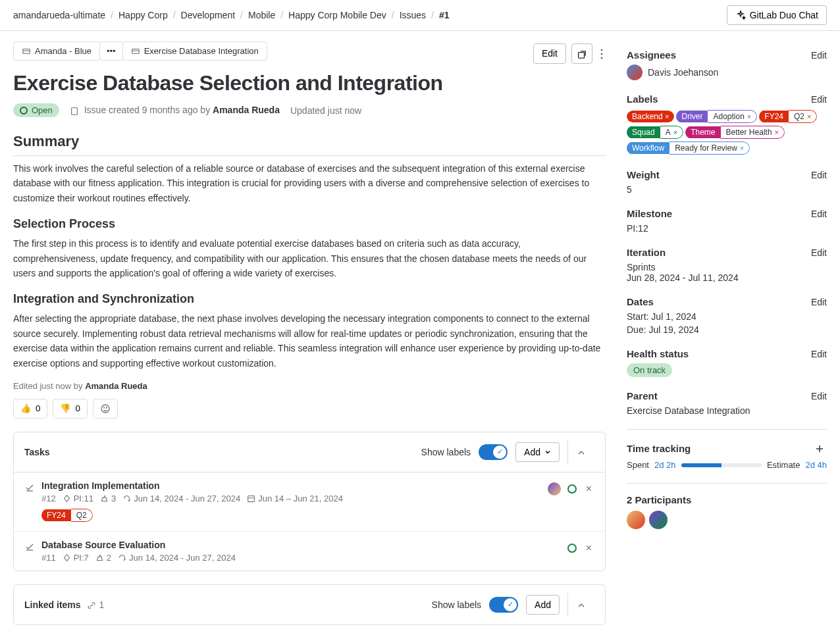 The width and height of the screenshot is (840, 639). What do you see at coordinates (581, 452) in the screenshot?
I see `collapse-tasks-button` at bounding box center [581, 452].